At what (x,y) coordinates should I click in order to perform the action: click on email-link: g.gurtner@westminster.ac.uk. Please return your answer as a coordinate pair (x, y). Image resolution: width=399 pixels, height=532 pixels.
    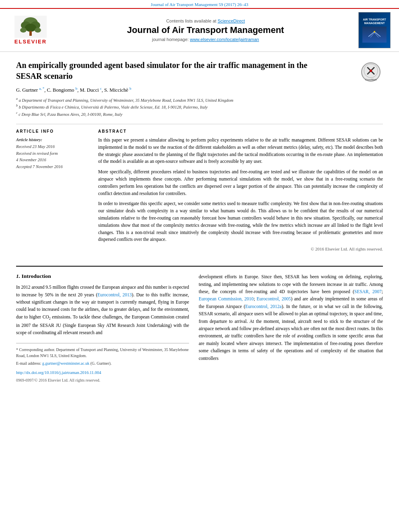
    Looking at the image, I should click on (66, 364).